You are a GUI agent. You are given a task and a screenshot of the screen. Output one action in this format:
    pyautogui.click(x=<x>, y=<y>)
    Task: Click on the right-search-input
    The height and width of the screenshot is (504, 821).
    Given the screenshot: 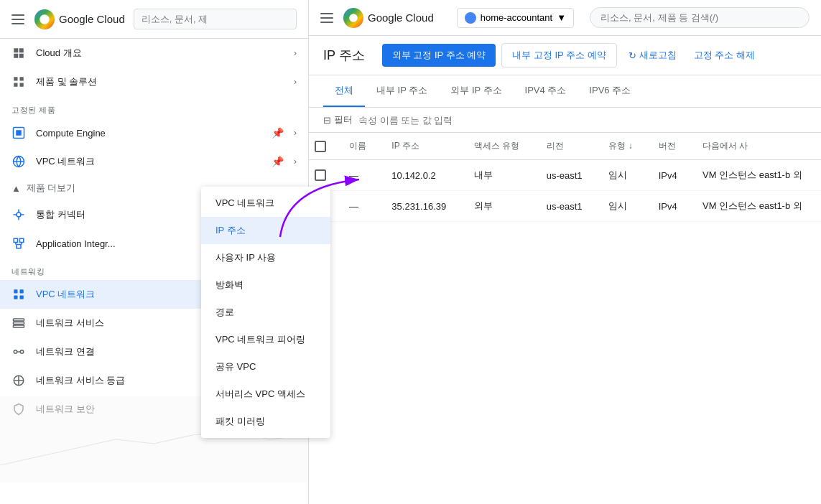 What is the action you would take?
    pyautogui.click(x=700, y=17)
    